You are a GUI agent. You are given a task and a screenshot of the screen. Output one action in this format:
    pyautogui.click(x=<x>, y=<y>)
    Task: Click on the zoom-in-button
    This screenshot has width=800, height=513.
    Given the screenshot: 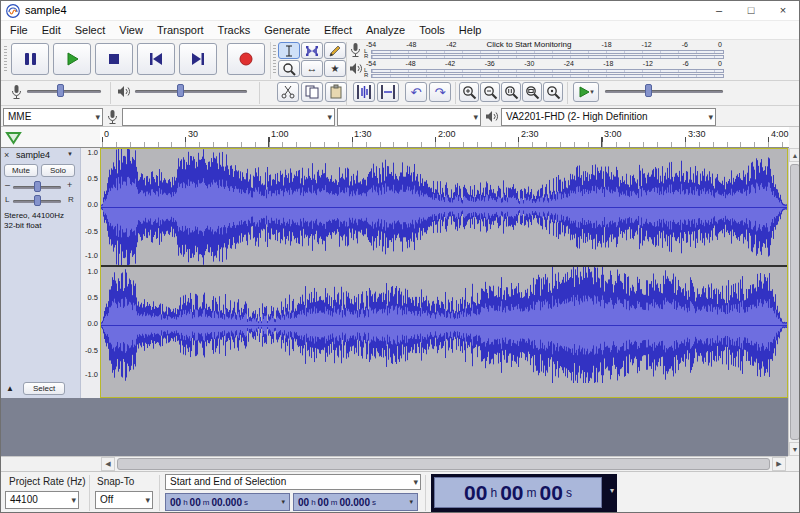 What is the action you would take?
    pyautogui.click(x=469, y=92)
    